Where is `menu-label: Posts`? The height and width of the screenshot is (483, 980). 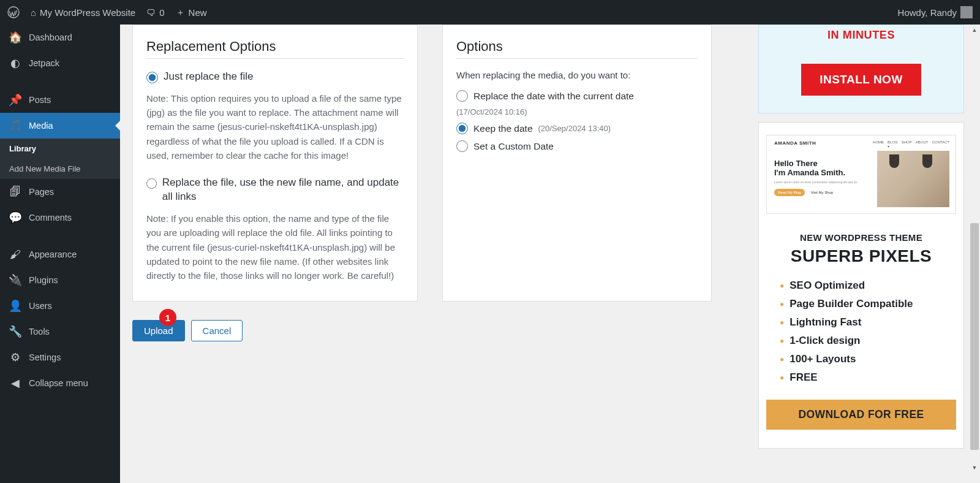 menu-label: Posts is located at coordinates (40, 100).